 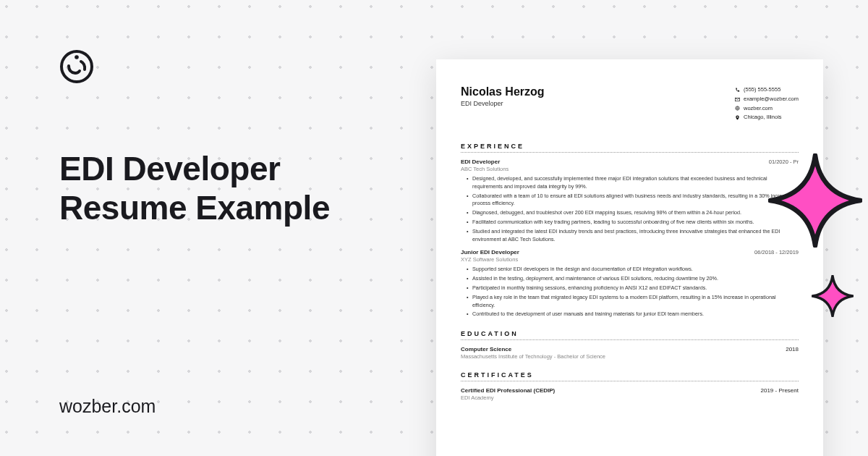 What do you see at coordinates (632, 302) in the screenshot?
I see `bullet: Played a key role in the team that migra…` at bounding box center [632, 302].